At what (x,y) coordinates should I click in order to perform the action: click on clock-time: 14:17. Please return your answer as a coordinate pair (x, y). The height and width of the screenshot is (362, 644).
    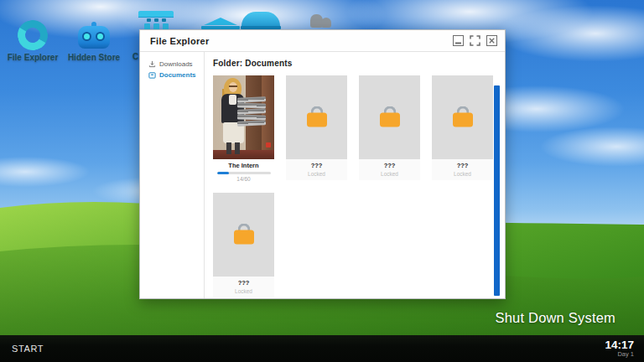
    Looking at the image, I should click on (619, 345).